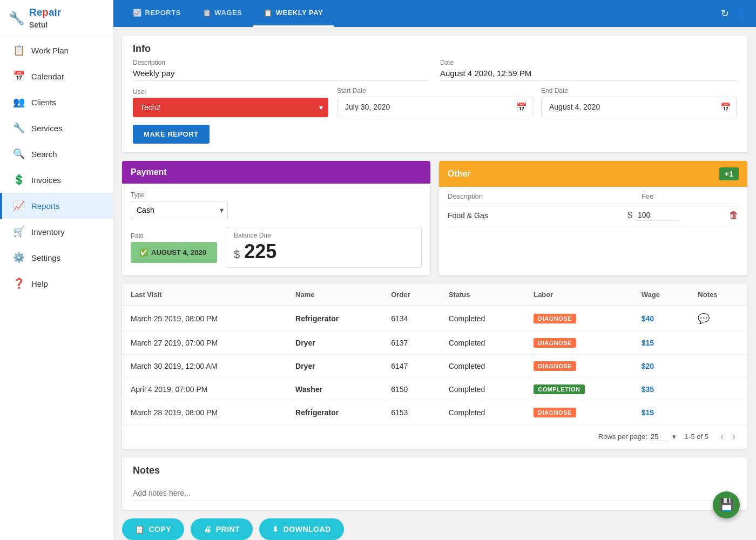 Image resolution: width=756 pixels, height=540 pixels. What do you see at coordinates (231, 107) in the screenshot?
I see `user-select: Tech2` at bounding box center [231, 107].